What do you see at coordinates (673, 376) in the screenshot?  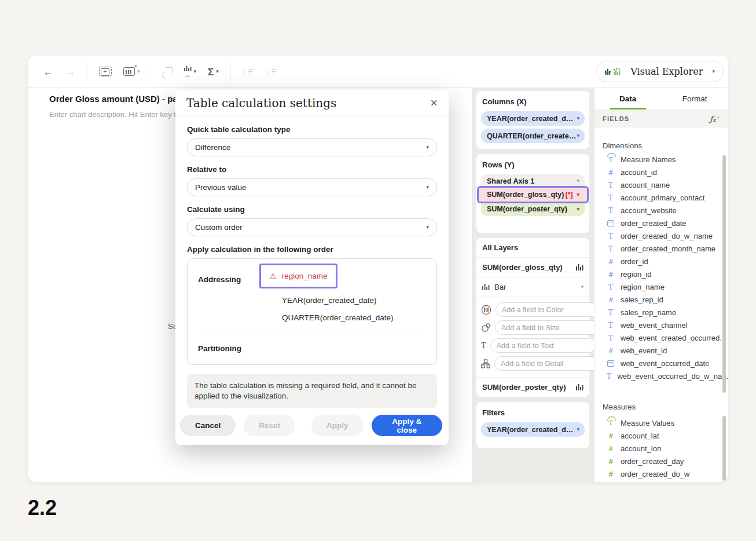 I see `field-label: web_event_occurred_do_w_na...` at bounding box center [673, 376].